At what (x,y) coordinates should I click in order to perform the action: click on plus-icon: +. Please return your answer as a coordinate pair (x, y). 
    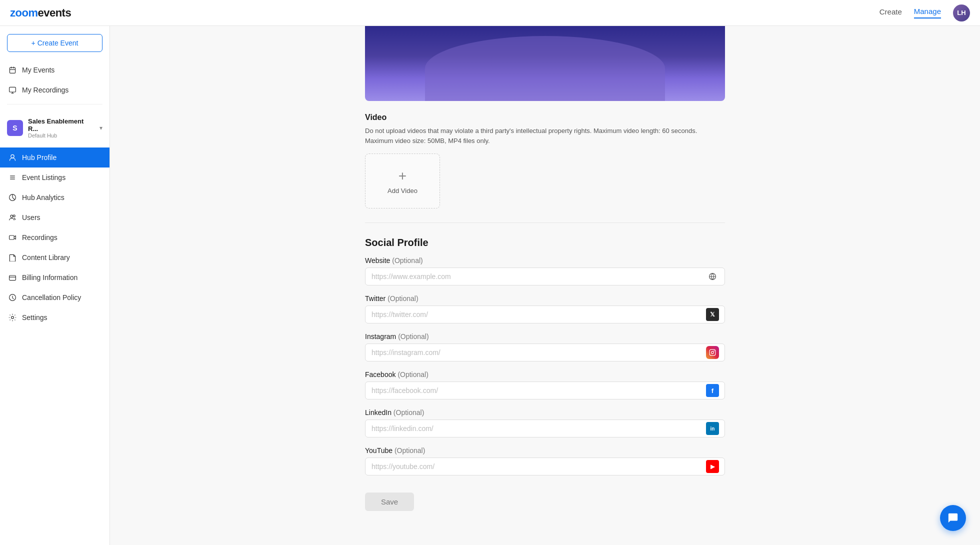
    Looking at the image, I should click on (402, 176).